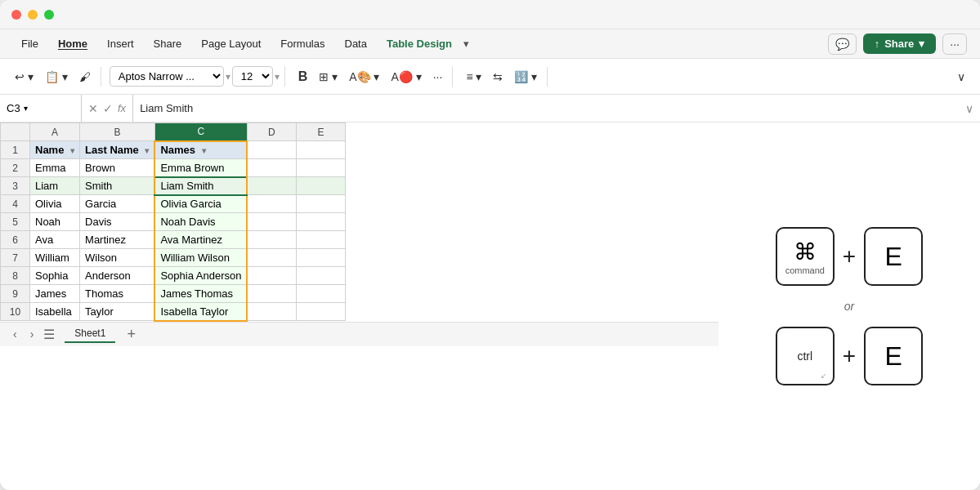  I want to click on borders-button: ⊞ ▾, so click(329, 77).